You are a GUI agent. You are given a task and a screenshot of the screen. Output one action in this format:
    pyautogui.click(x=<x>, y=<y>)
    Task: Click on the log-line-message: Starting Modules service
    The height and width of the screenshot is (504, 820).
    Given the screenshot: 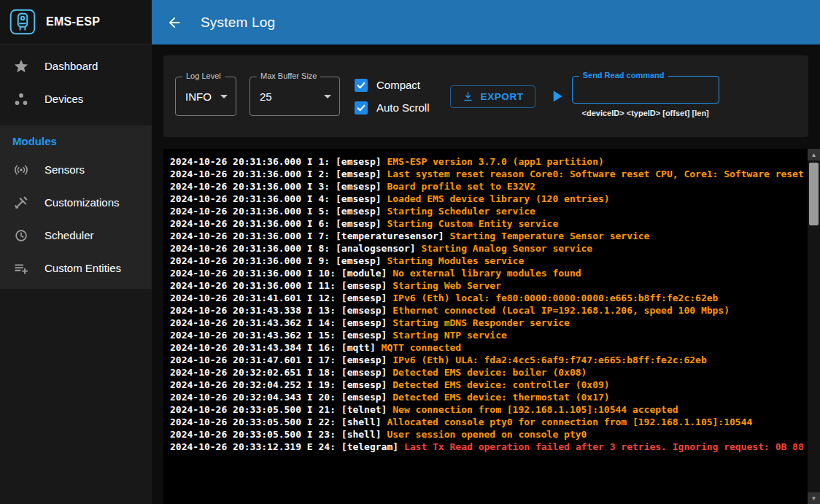 What is the action you would take?
    pyautogui.click(x=455, y=261)
    